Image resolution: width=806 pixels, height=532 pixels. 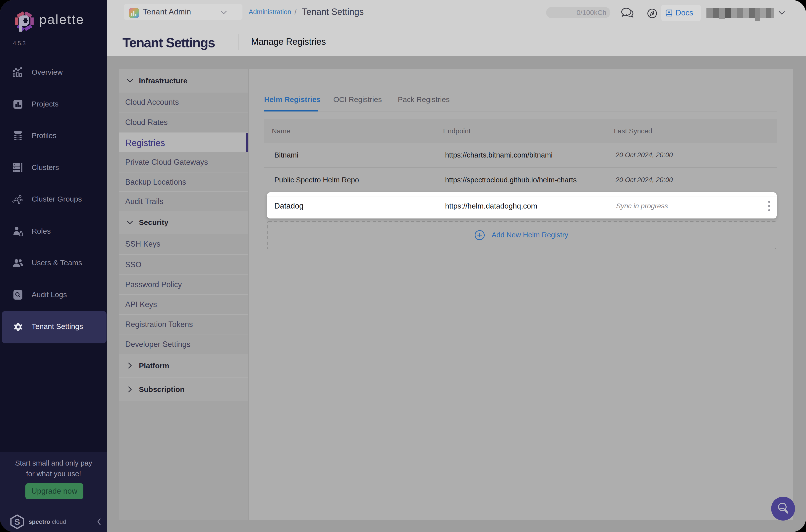 I want to click on svg-text: S, so click(x=17, y=522).